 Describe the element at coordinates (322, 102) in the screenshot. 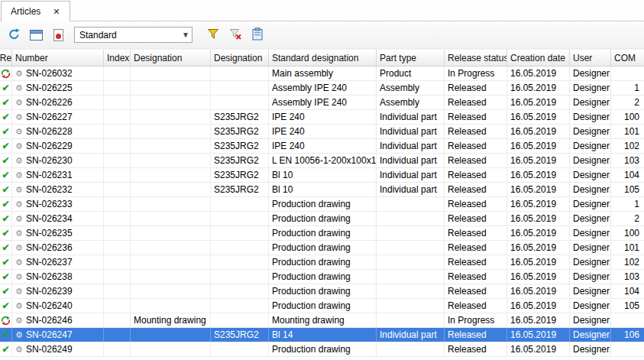

I see `std-cell: Assembly IPE 240` at that location.